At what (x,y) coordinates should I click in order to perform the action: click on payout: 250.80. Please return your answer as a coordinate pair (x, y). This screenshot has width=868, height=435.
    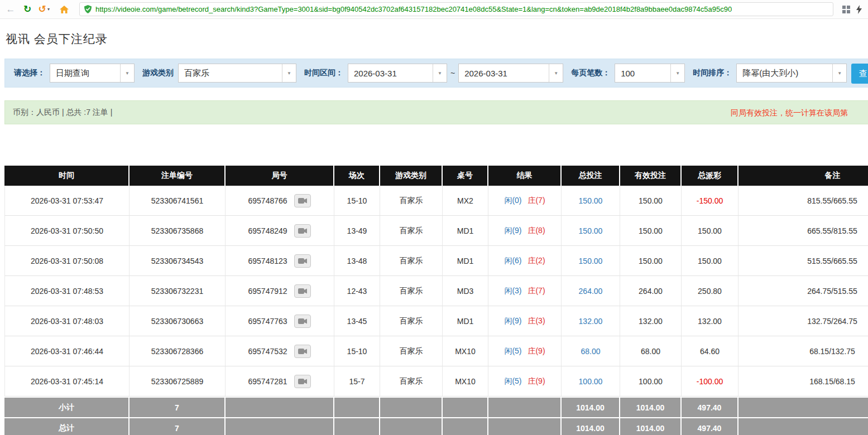
    Looking at the image, I should click on (710, 291).